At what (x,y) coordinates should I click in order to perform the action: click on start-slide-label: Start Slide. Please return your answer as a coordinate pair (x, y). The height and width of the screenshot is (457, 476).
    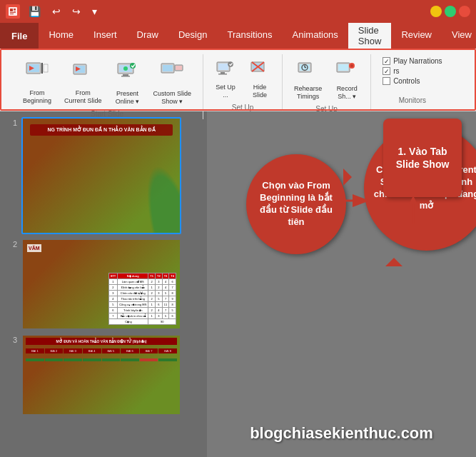
    Looking at the image, I should click on (107, 114).